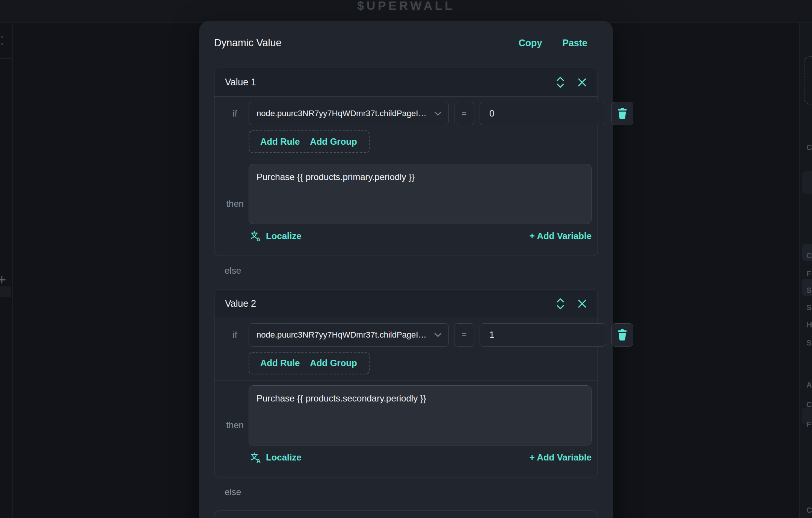 The height and width of the screenshot is (518, 812). I want to click on paste-button: Paste, so click(575, 43).